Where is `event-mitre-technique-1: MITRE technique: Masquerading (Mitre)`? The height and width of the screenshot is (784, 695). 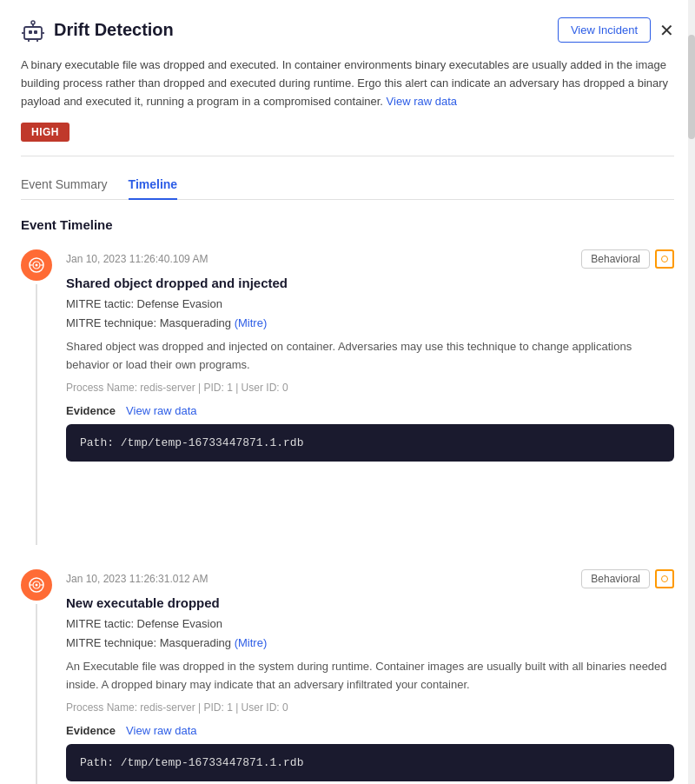
event-mitre-technique-1: MITRE technique: Masquerading (Mitre) is located at coordinates (370, 323).